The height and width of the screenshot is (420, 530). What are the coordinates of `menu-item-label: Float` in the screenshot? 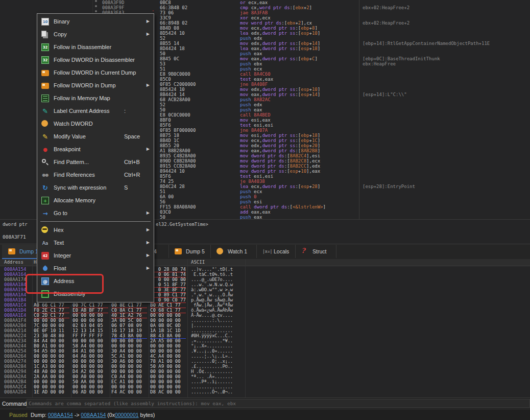 It's located at (60, 268).